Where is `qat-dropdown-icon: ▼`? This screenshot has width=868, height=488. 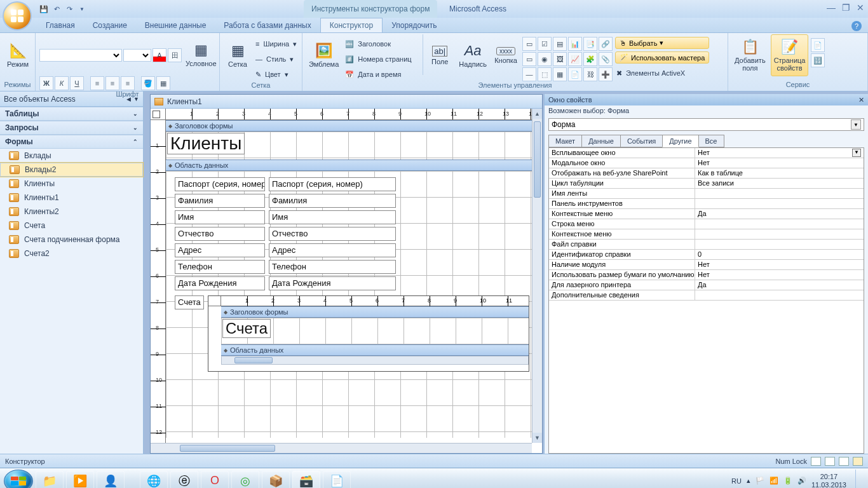
qat-dropdown-icon: ▼ is located at coordinates (82, 9).